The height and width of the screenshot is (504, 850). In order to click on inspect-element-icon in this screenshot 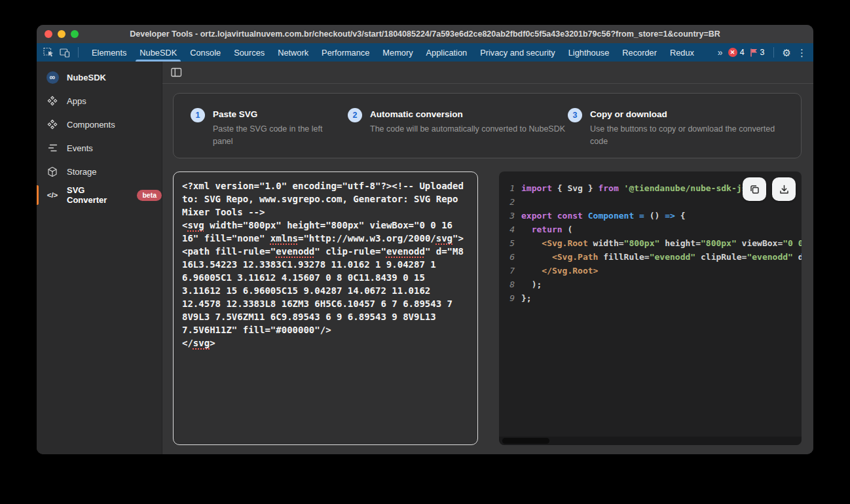, I will do `click(48, 52)`.